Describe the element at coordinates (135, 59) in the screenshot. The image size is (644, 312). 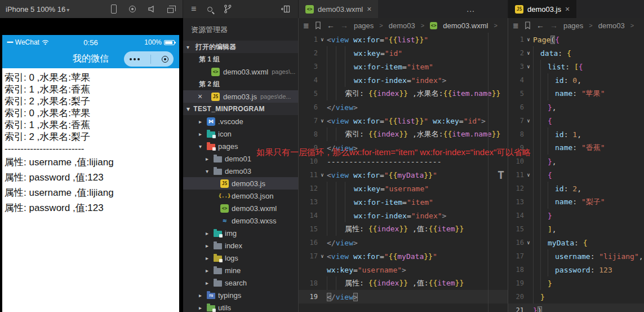
I see `more-menu-icon` at that location.